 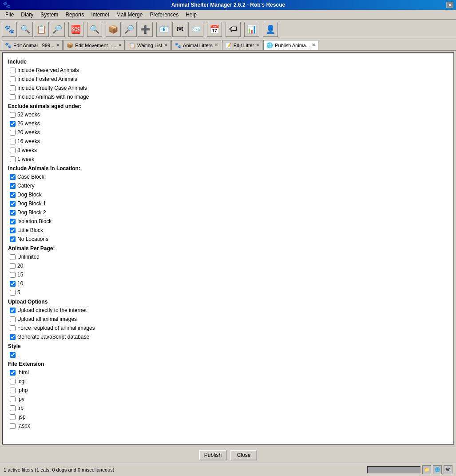 I want to click on loc-cattery-label: Cattery, so click(x=26, y=186).